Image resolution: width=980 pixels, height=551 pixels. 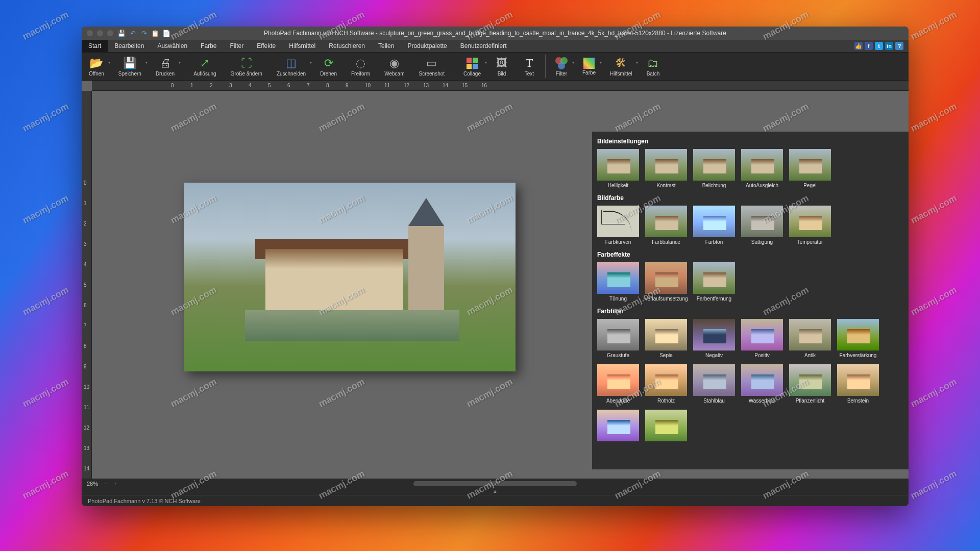 What do you see at coordinates (495, 66) in the screenshot?
I see `toolbar: 📂Öffnen▾ 💾Speichern▾ 🖨Drucken▾ ⤢Auflösun…` at bounding box center [495, 66].